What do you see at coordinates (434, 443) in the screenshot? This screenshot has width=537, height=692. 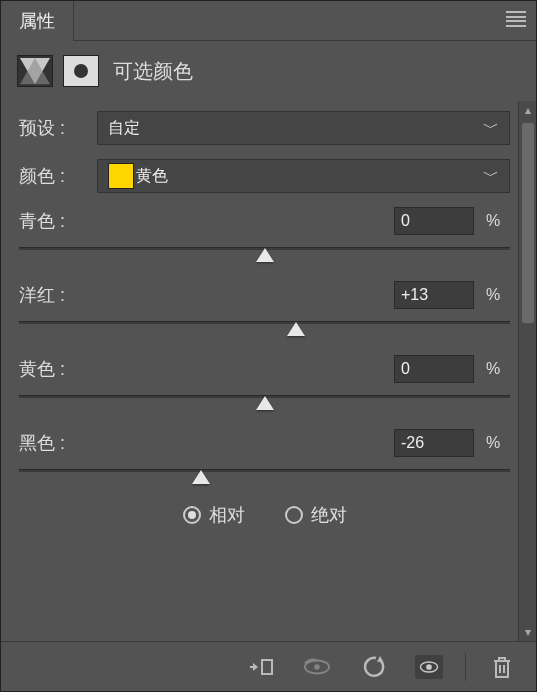 I see `black-input` at bounding box center [434, 443].